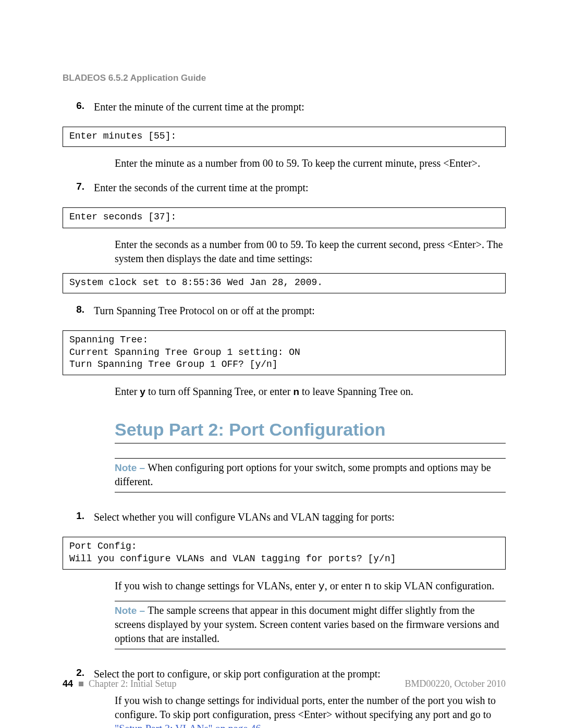 The image size is (563, 728). I want to click on key-y-mono: y, so click(322, 587).